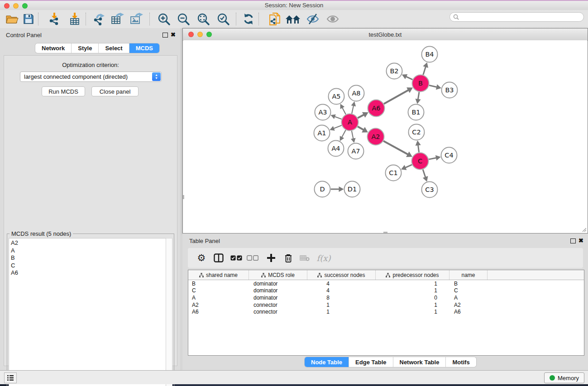 The height and width of the screenshot is (386, 588). I want to click on table-cell: 8, so click(341, 298).